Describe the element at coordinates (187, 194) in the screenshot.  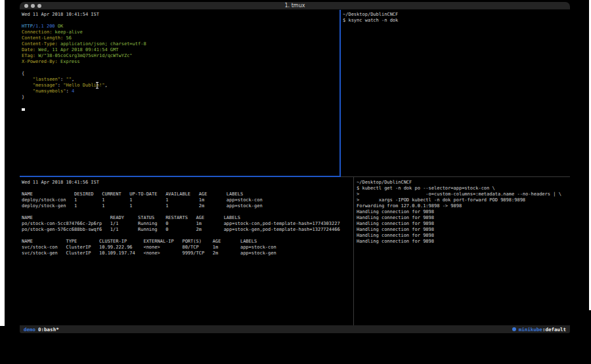
I see `terminal-line: NAME DESIRED CURRENT UP-TO-DATE AVAILABL…` at that location.